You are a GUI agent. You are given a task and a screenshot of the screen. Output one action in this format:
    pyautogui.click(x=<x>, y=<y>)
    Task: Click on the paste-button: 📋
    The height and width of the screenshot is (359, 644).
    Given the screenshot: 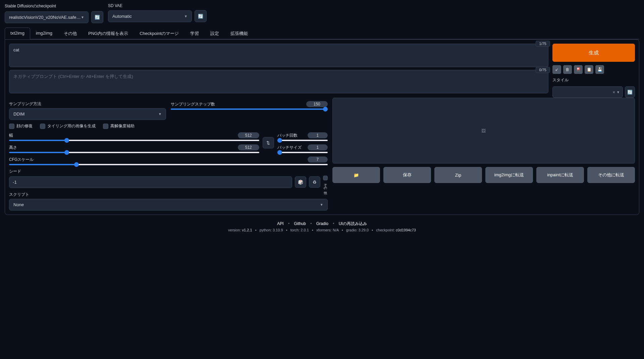 What is the action you would take?
    pyautogui.click(x=589, y=70)
    